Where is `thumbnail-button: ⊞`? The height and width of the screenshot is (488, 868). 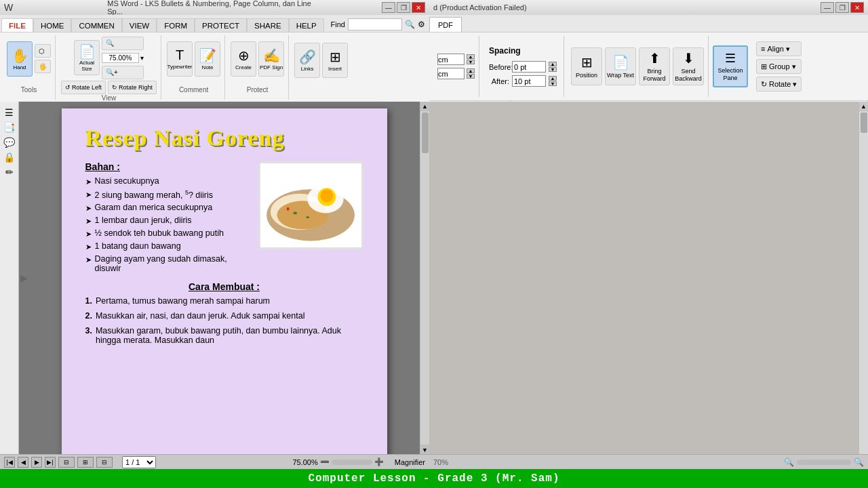
thumbnail-button: ⊞ is located at coordinates (85, 462).